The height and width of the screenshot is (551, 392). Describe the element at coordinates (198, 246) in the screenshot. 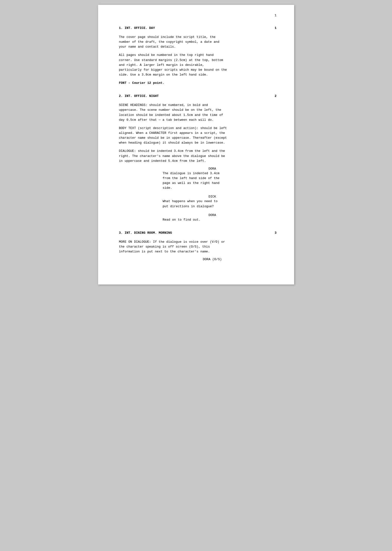

I see `scene-3: 3. INT. DINING ROOM. MORNING 3 MORE ON D…` at that location.